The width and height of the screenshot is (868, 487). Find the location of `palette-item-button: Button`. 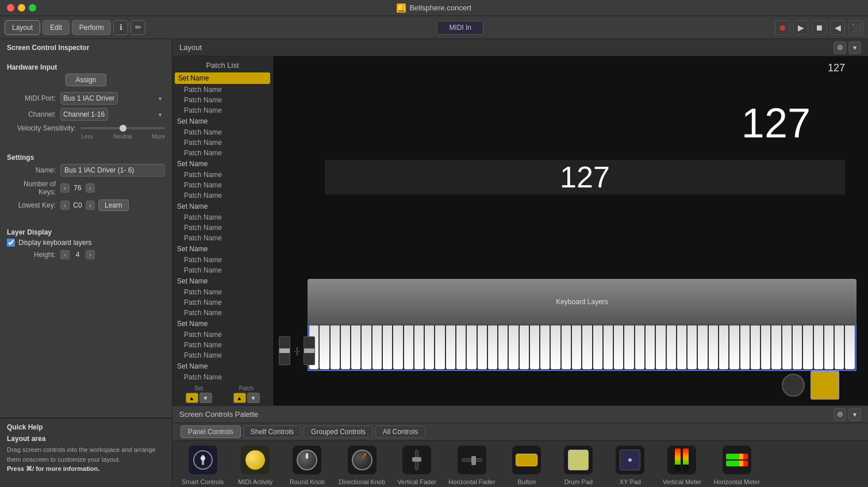

palette-item-button: Button is located at coordinates (527, 466).